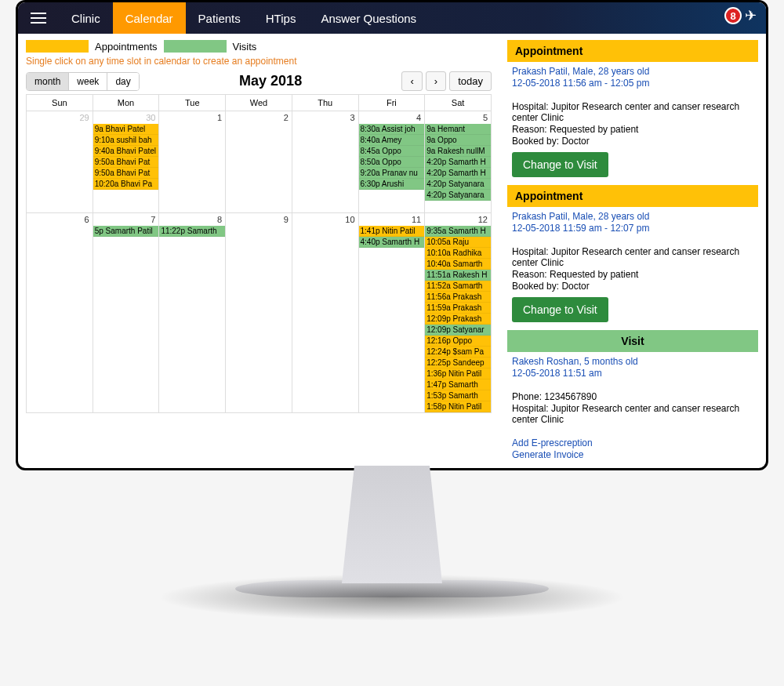 This screenshot has width=784, height=686. What do you see at coordinates (635, 373) in the screenshot?
I see `time-link: 12-05-2018 11:51 am` at bounding box center [635, 373].